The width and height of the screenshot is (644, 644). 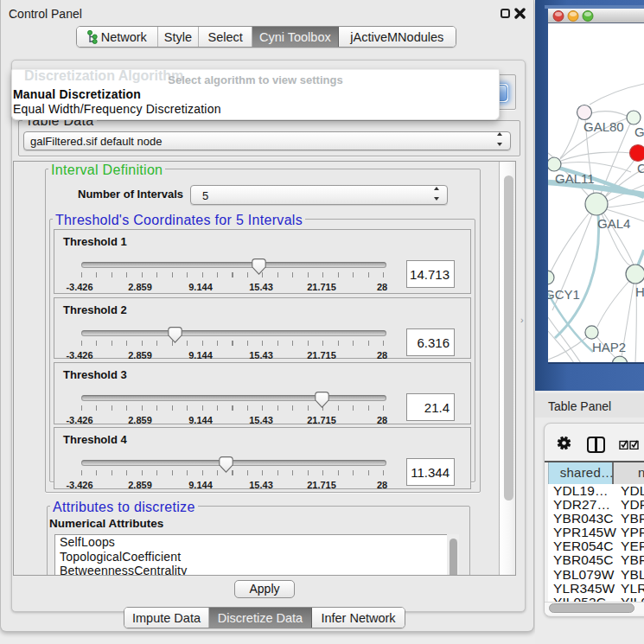 What do you see at coordinates (640, 292) in the screenshot?
I see `svg-text: HIS` at bounding box center [640, 292].